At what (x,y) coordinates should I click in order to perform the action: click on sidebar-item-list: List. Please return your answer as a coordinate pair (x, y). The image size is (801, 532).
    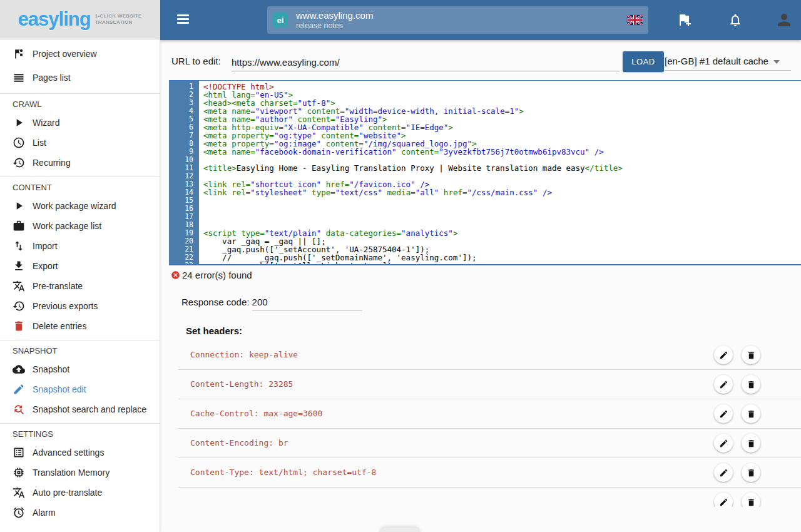
    Looking at the image, I should click on (80, 143).